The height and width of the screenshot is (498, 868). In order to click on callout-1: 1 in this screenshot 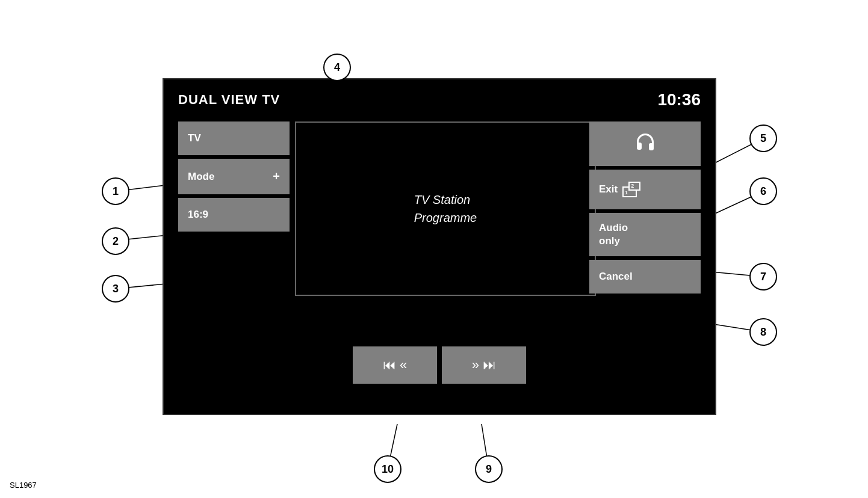, I will do `click(116, 191)`.